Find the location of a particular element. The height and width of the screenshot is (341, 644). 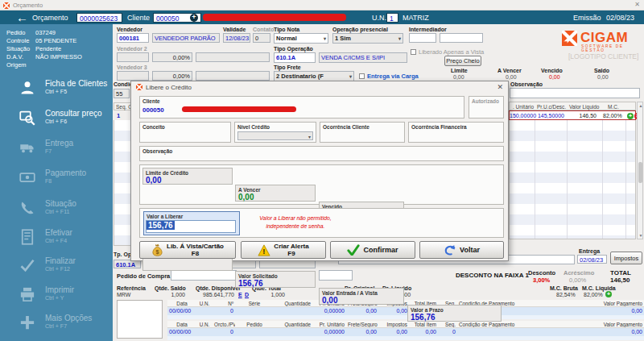

window-close-icon: ✕ is located at coordinates (638, 5).